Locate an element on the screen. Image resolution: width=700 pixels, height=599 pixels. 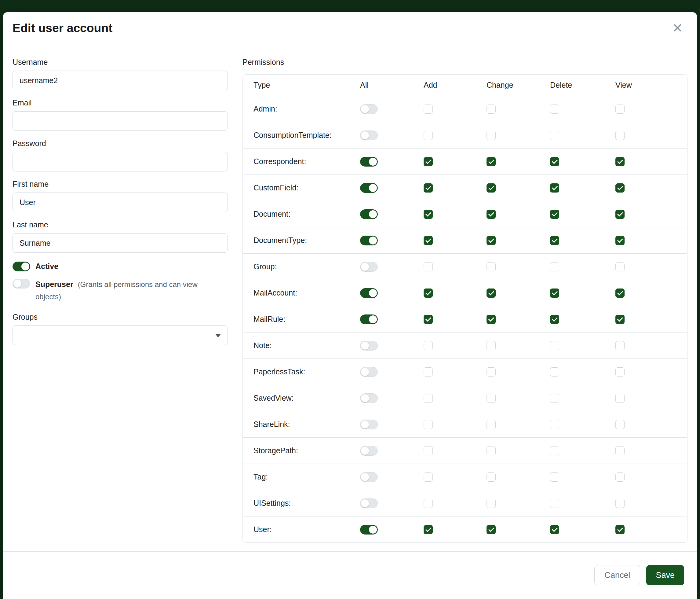
password-input is located at coordinates (120, 162).